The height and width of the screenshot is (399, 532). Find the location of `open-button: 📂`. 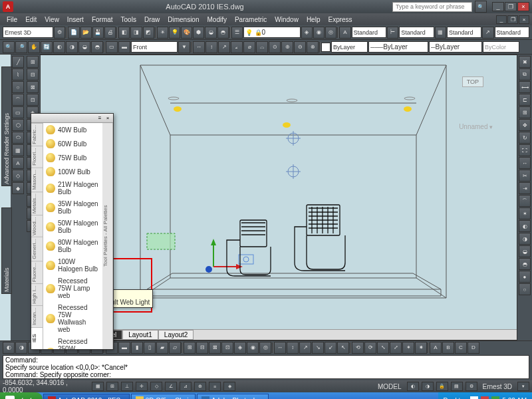

open-button: 📂 is located at coordinates (86, 33).